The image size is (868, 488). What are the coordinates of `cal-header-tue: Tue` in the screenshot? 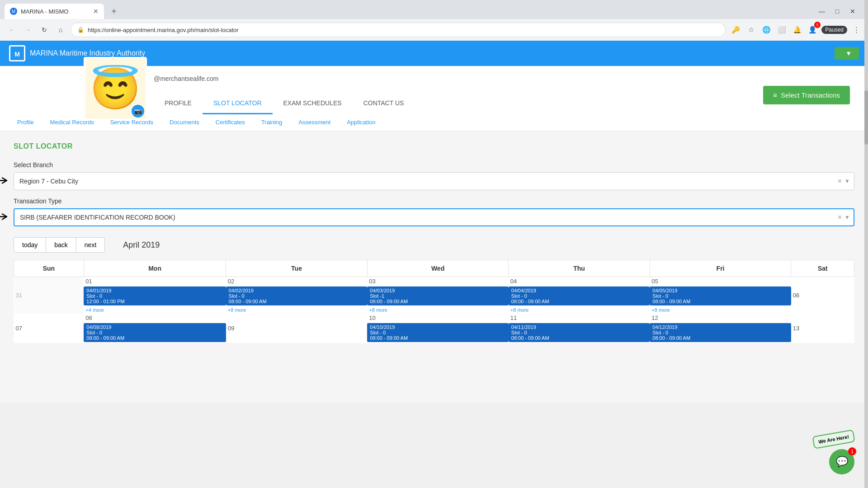 It's located at (297, 268).